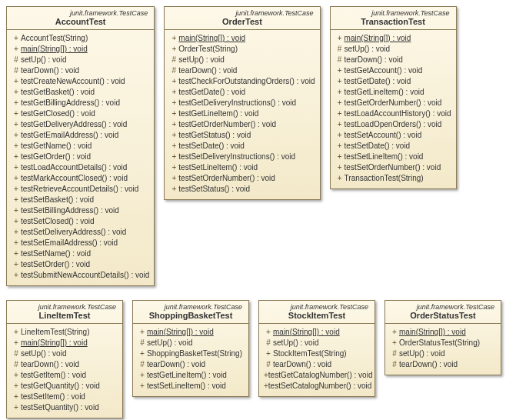 The image size is (506, 420). Describe the element at coordinates (65, 375) in the screenshot. I see `member: +testGetItem() : void` at that location.